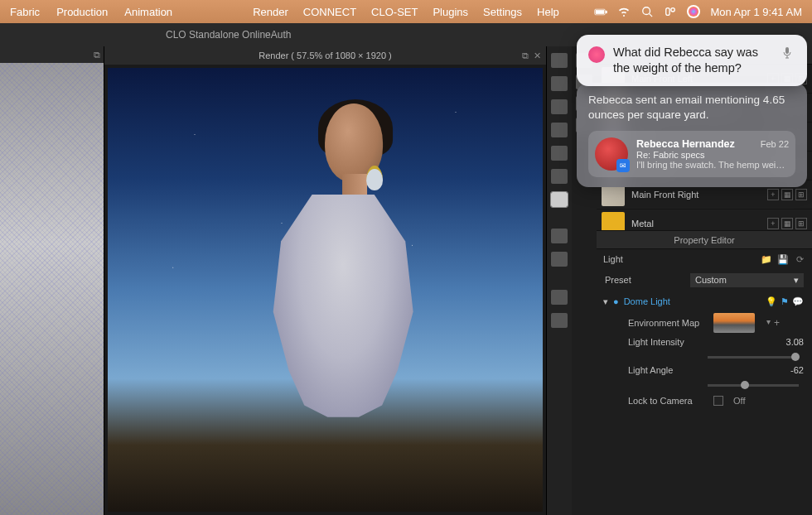  I want to click on light-angle-slider, so click(753, 386).